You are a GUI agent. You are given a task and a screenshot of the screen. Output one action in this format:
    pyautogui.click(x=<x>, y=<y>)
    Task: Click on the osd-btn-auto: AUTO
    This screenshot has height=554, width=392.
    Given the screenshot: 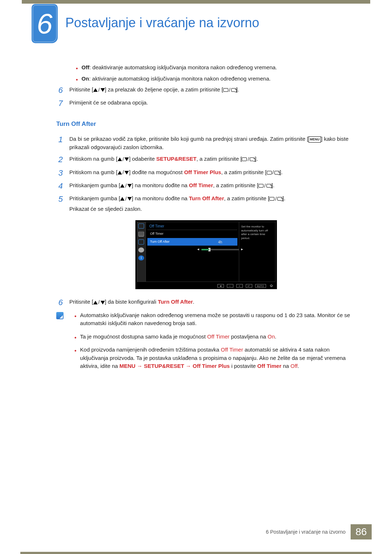 What is the action you would take?
    pyautogui.click(x=261, y=286)
    